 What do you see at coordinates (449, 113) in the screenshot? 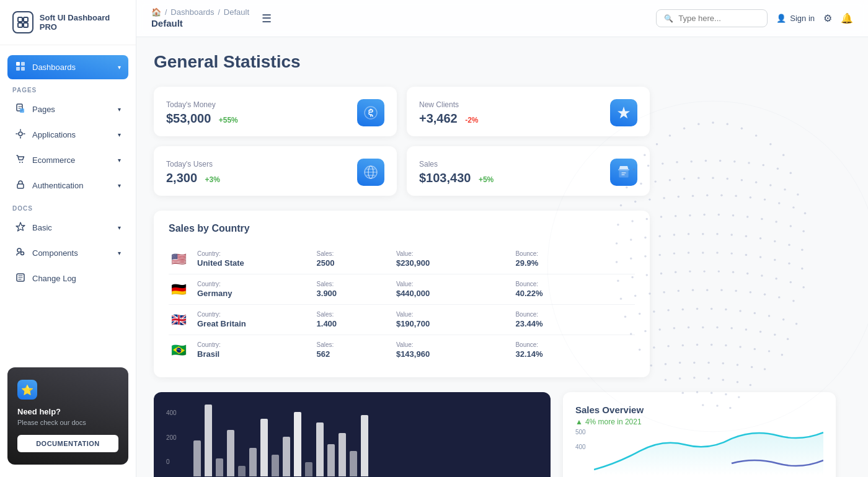
I see `stat-info-clients: New Clients +3,462 -2%` at bounding box center [449, 113].